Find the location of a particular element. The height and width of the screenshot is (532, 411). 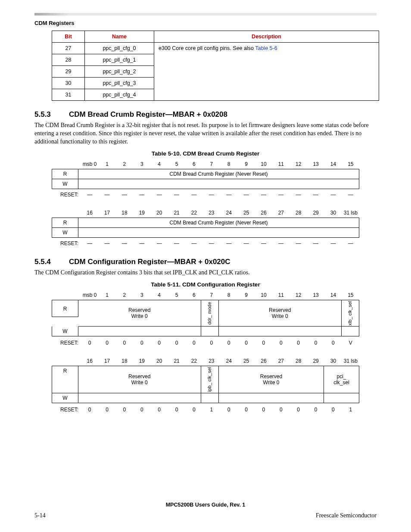

bit-label: 12 is located at coordinates (299, 295).